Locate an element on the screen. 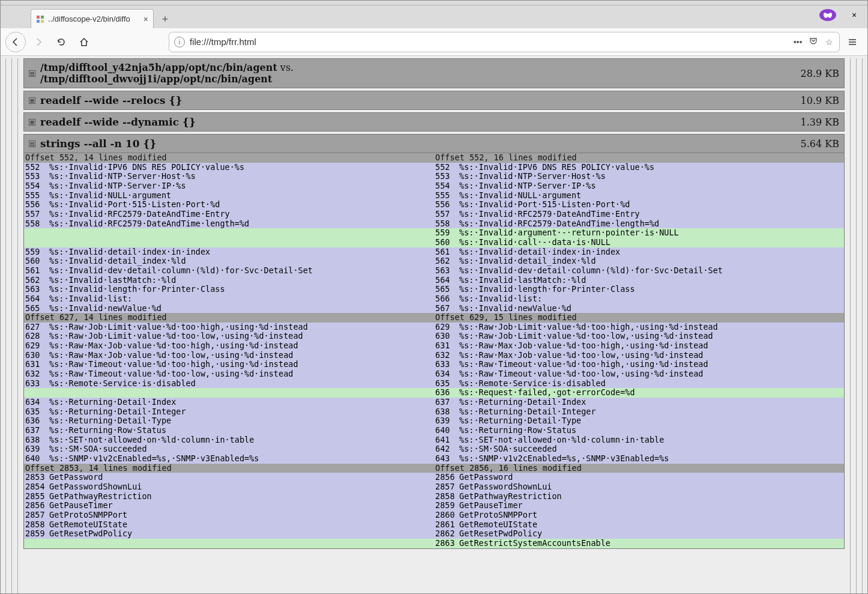  browser-tab: ../diffoscope-v2/bin/diffo × is located at coordinates (92, 19).